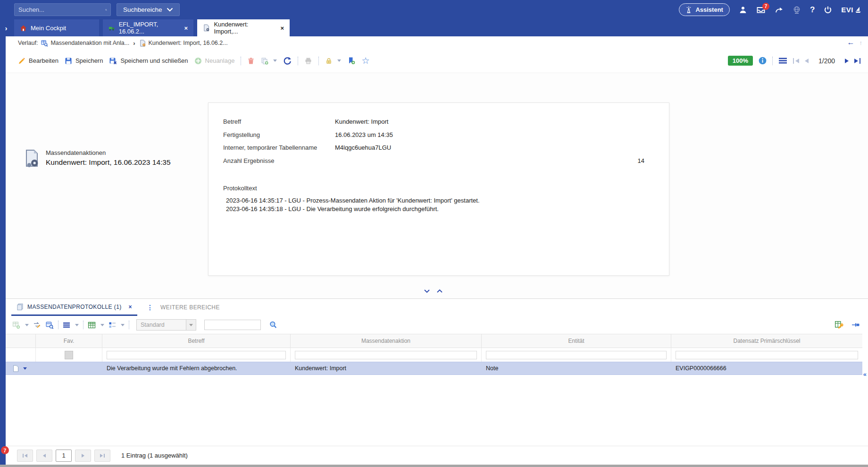 This screenshot has width=868, height=467. What do you see at coordinates (434, 368) in the screenshot?
I see `table-row: Die Verarbeitung wurde mit Fehlern abgeb…` at bounding box center [434, 368].